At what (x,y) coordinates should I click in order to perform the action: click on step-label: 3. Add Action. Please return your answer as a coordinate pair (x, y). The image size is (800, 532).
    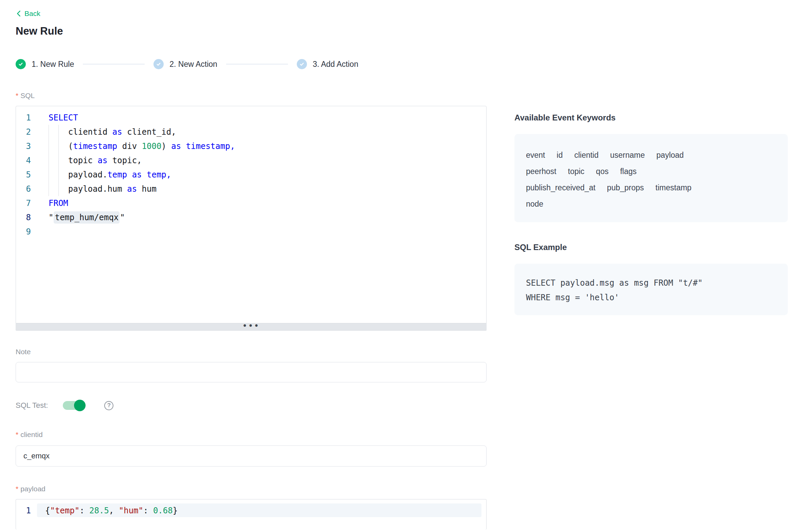
    Looking at the image, I should click on (335, 64).